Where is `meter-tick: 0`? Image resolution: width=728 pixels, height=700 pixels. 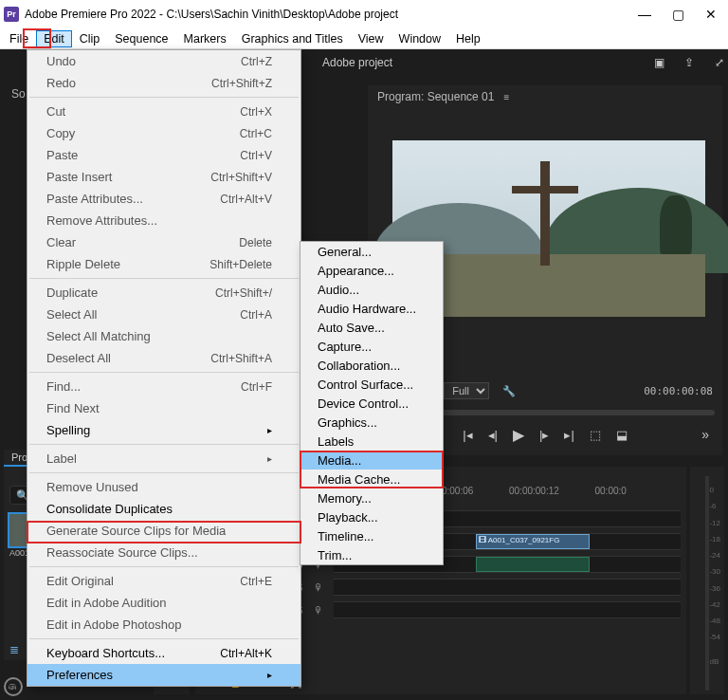 meter-tick: 0 is located at coordinates (715, 489).